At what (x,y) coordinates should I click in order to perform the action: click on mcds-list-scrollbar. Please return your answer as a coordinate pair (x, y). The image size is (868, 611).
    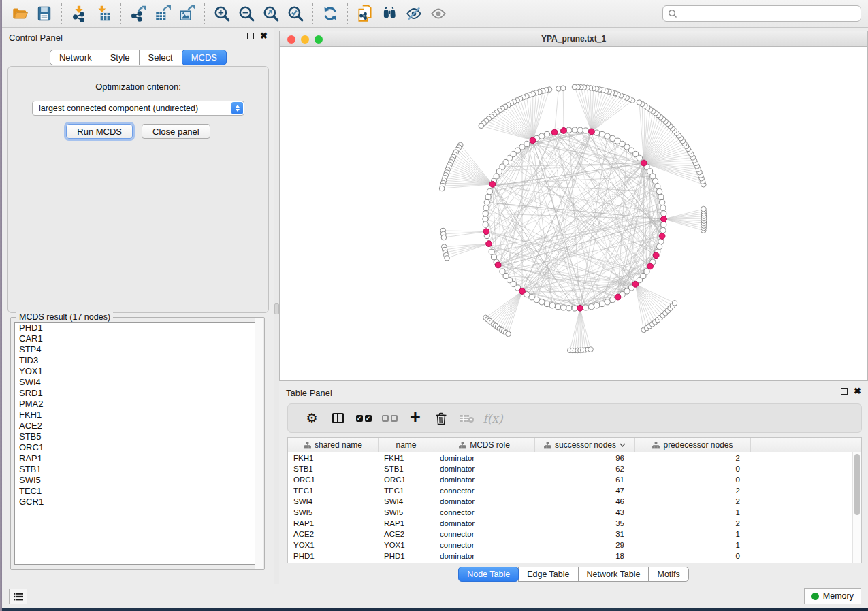
    Looking at the image, I should click on (259, 444).